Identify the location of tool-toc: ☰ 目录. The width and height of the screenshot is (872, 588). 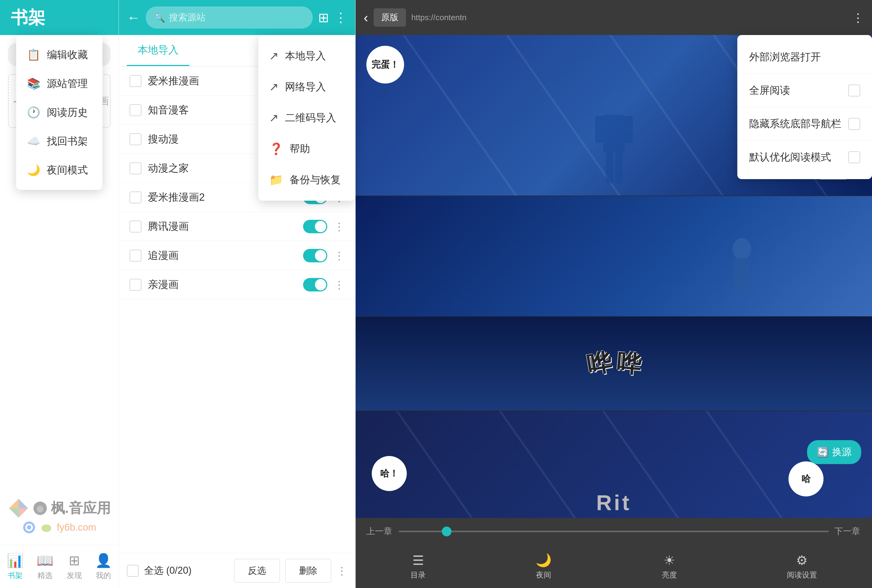
(418, 566).